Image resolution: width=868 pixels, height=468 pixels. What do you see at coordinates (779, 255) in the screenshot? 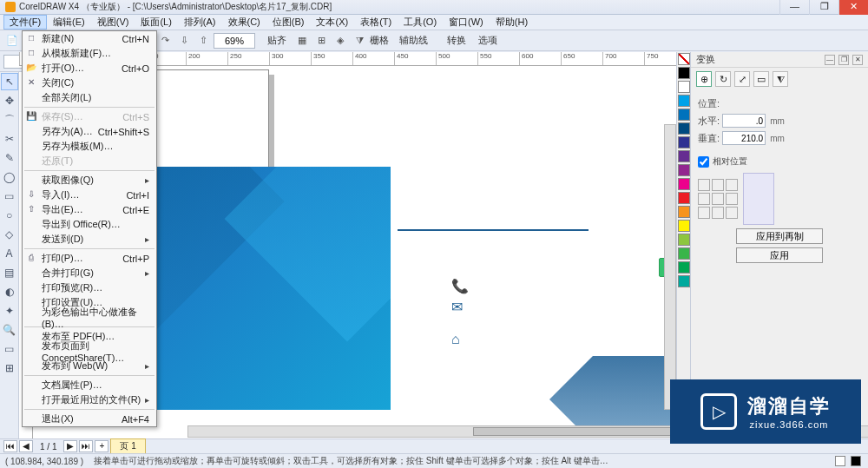
I see `apply-button: 应用` at bounding box center [779, 255].